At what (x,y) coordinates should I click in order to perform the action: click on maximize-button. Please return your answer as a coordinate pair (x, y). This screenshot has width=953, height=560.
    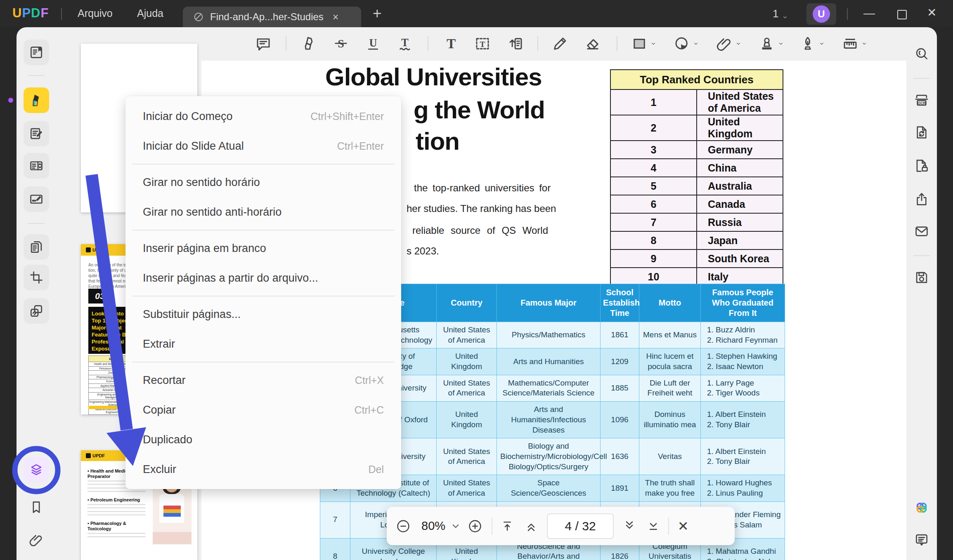
    Looking at the image, I should click on (902, 15).